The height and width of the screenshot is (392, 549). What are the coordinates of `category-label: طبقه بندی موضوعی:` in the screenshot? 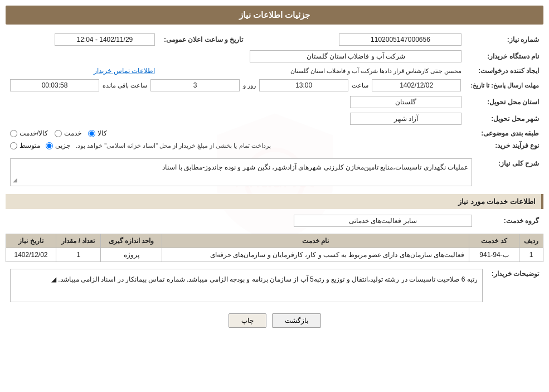 It's located at (505, 133).